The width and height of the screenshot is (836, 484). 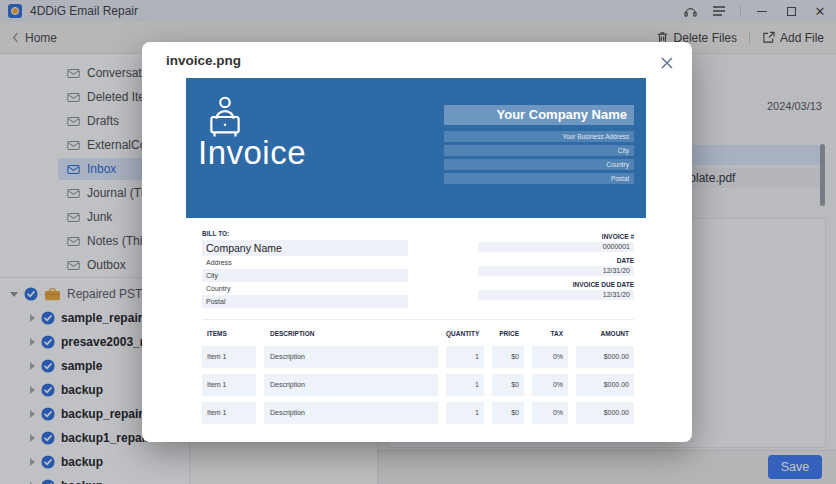 What do you see at coordinates (252, 153) in the screenshot?
I see `invoice-heading: Invoice` at bounding box center [252, 153].